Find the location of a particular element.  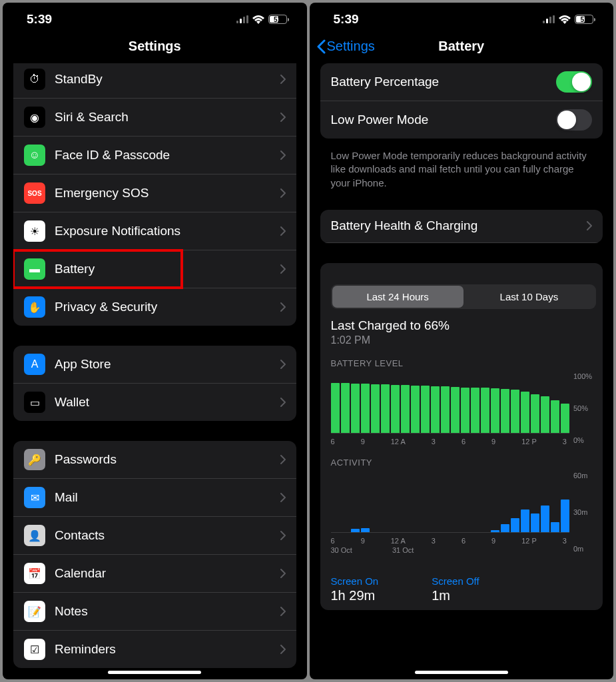

passwords-icon: 🔑 is located at coordinates (35, 460).